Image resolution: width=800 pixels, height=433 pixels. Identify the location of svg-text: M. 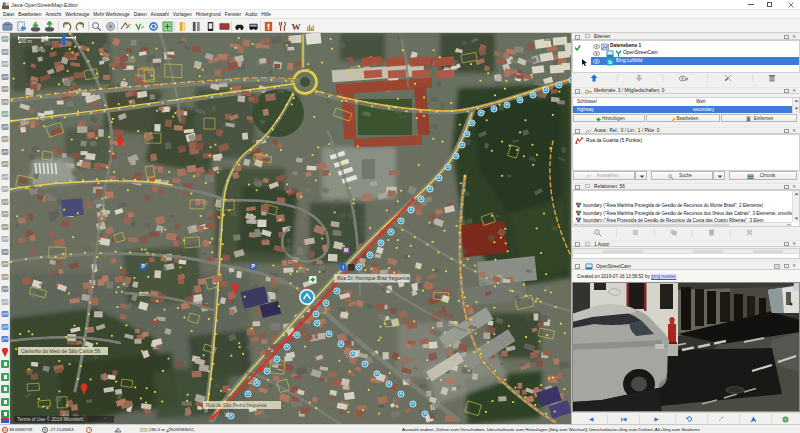
(346, 250).